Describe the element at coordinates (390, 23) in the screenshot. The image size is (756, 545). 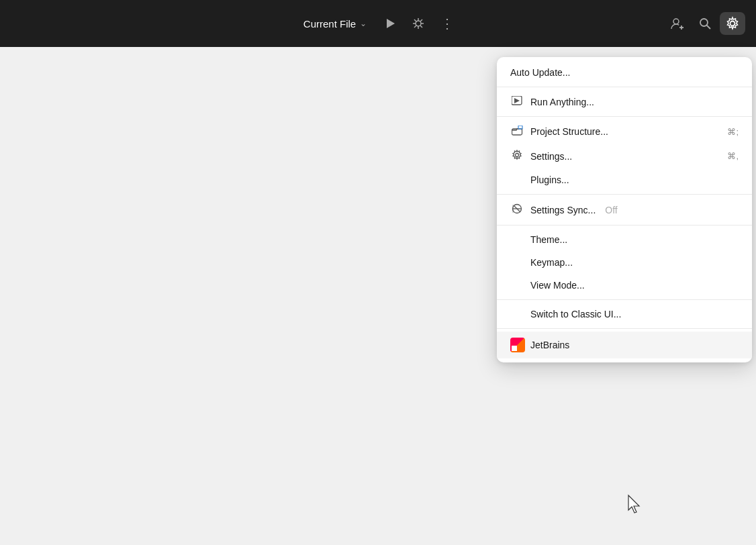
I see `run-button` at that location.